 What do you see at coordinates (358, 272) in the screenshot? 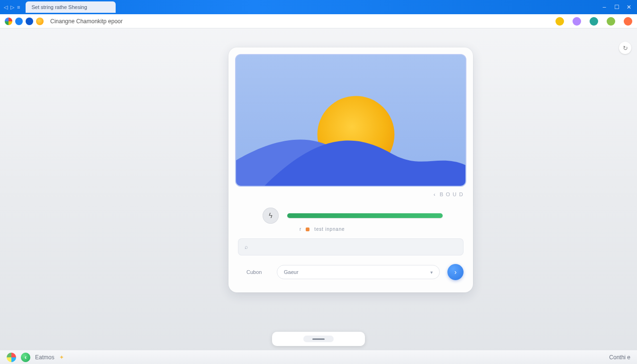
I see `category-select: Gaeur ▾` at bounding box center [358, 272].